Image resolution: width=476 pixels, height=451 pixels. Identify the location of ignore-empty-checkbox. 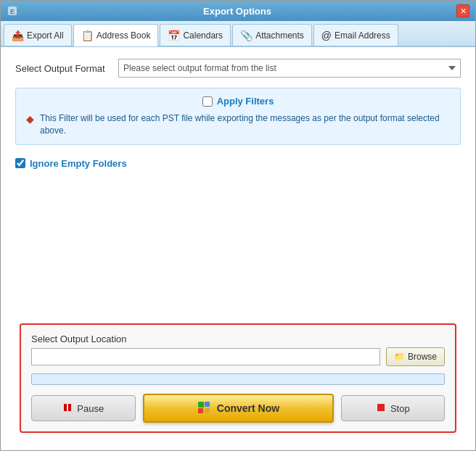
(20, 163).